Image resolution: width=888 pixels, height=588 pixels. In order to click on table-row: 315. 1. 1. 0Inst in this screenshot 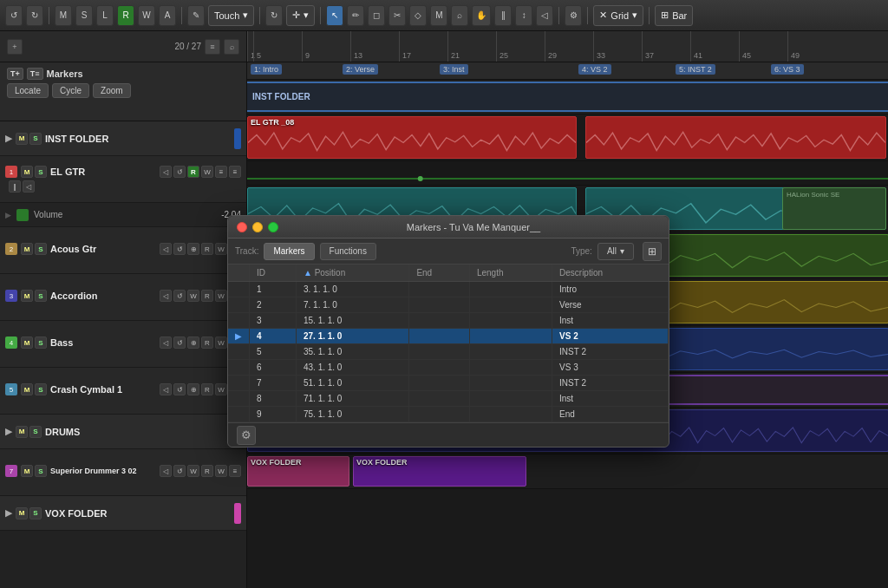, I will do `click(448, 321)`.